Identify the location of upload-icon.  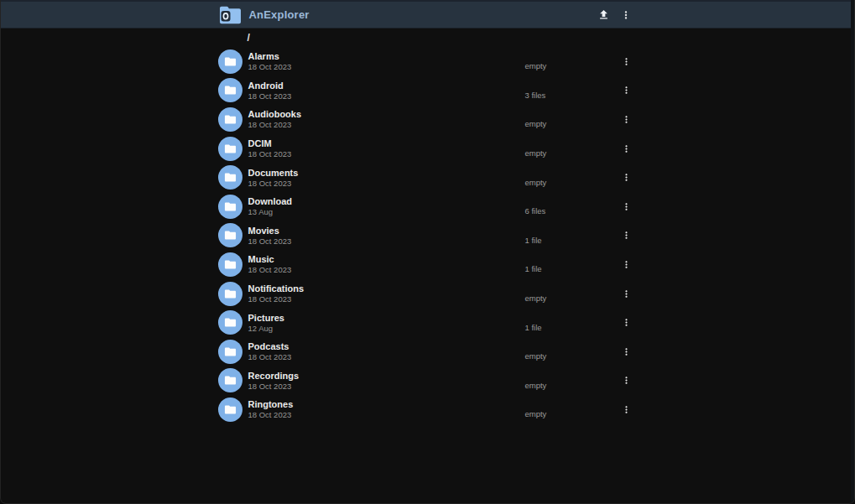
(604, 15).